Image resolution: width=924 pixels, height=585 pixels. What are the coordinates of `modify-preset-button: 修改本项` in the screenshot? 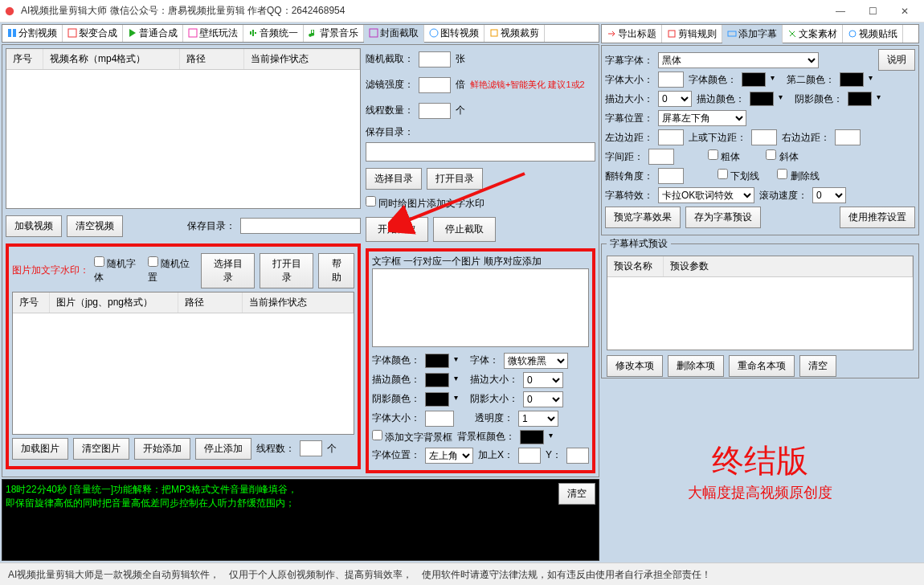 It's located at (635, 366).